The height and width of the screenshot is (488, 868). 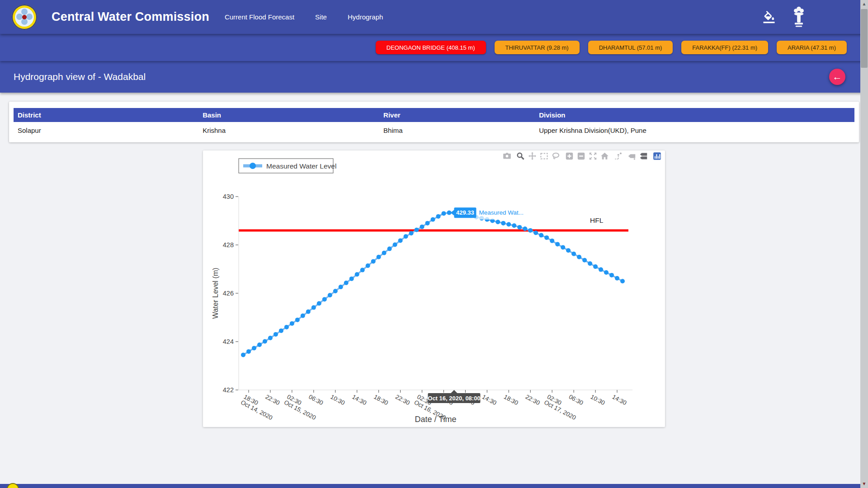 I want to click on table-cell: Krishna, so click(x=289, y=129).